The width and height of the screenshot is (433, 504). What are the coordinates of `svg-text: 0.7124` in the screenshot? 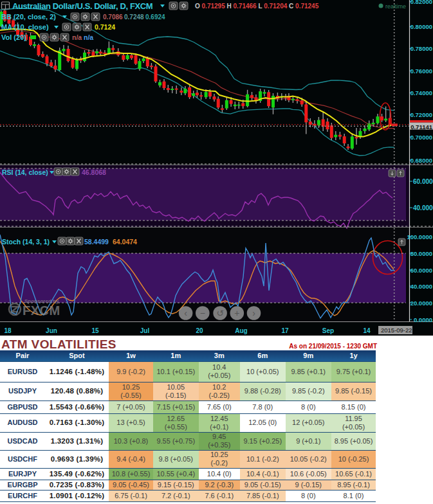 It's located at (105, 27).